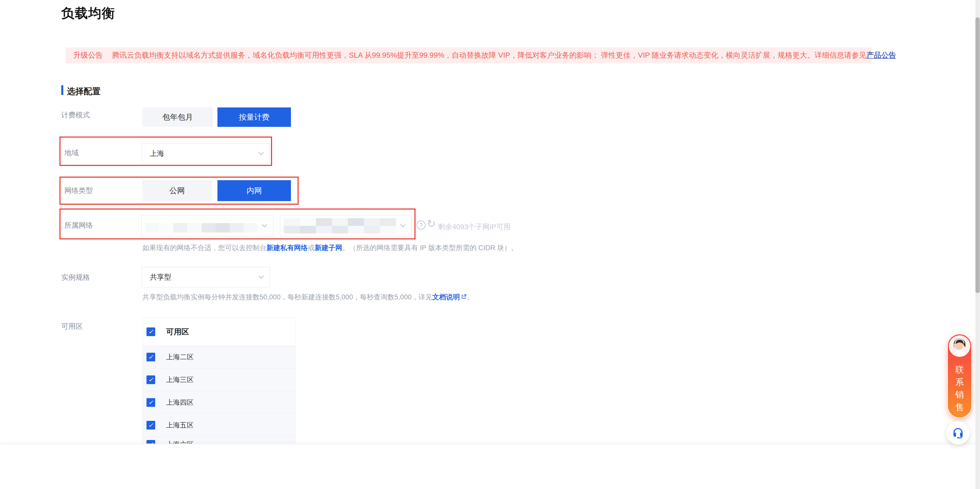  I want to click on network-help-prefix: 如果现有的网络不合适，您可以去控制台, so click(204, 248).